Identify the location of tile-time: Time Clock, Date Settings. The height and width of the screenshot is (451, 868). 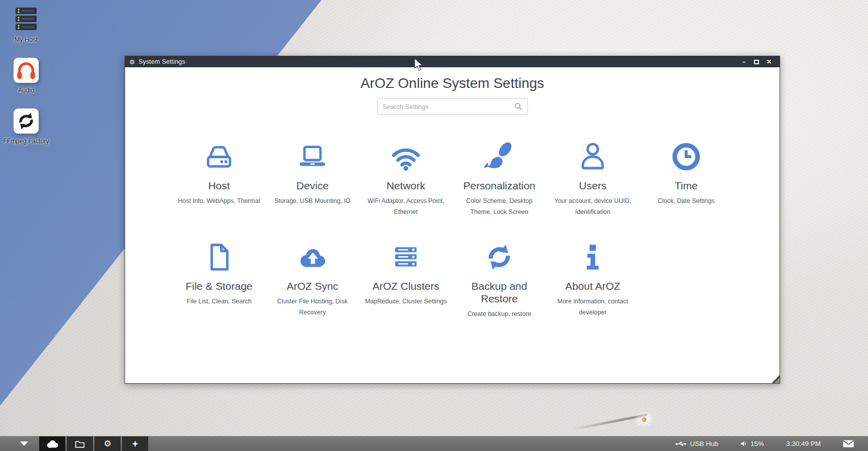
(686, 179).